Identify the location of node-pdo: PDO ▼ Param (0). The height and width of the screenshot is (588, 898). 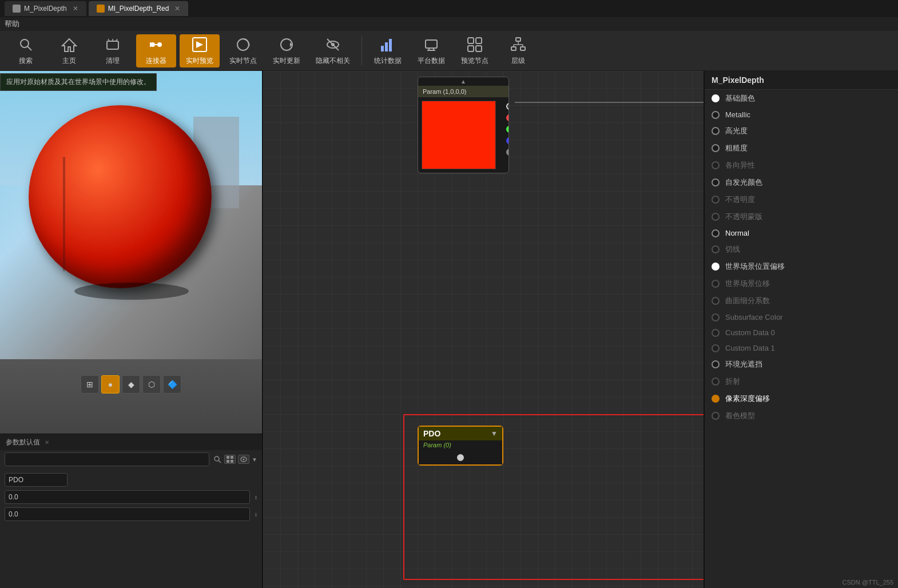
(460, 446).